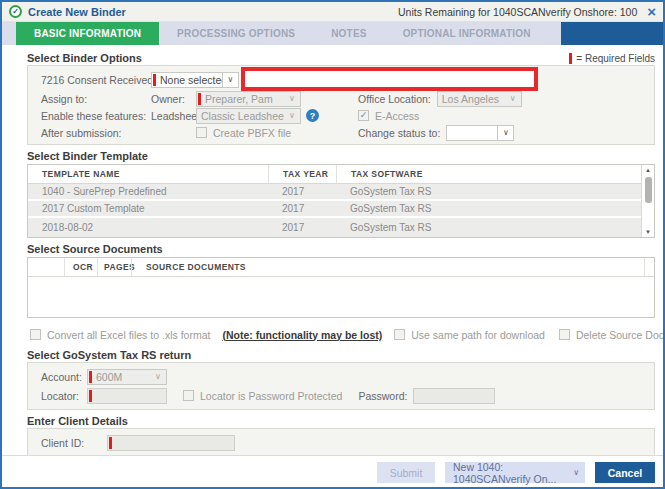 The image size is (665, 489). I want to click on eaccess-label: E-Access, so click(397, 116).